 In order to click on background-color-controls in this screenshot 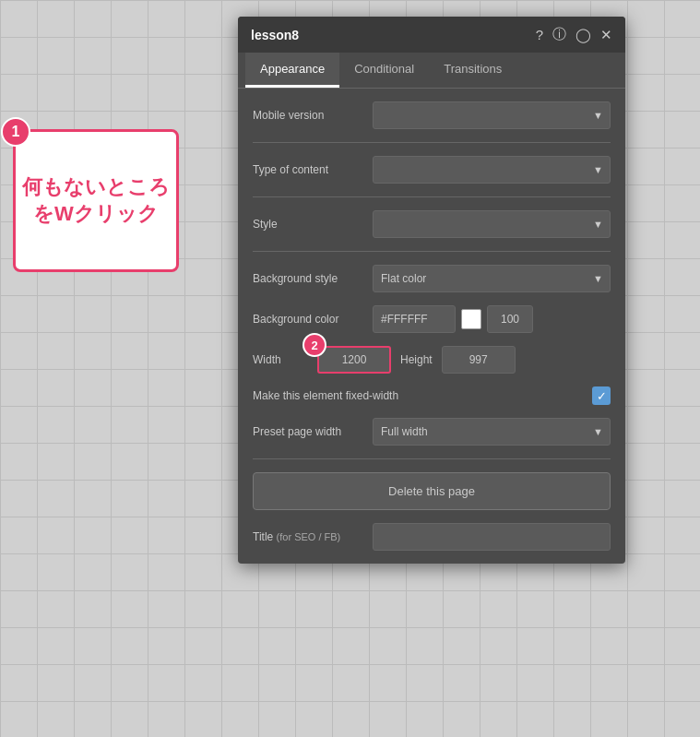, I will do `click(453, 319)`.